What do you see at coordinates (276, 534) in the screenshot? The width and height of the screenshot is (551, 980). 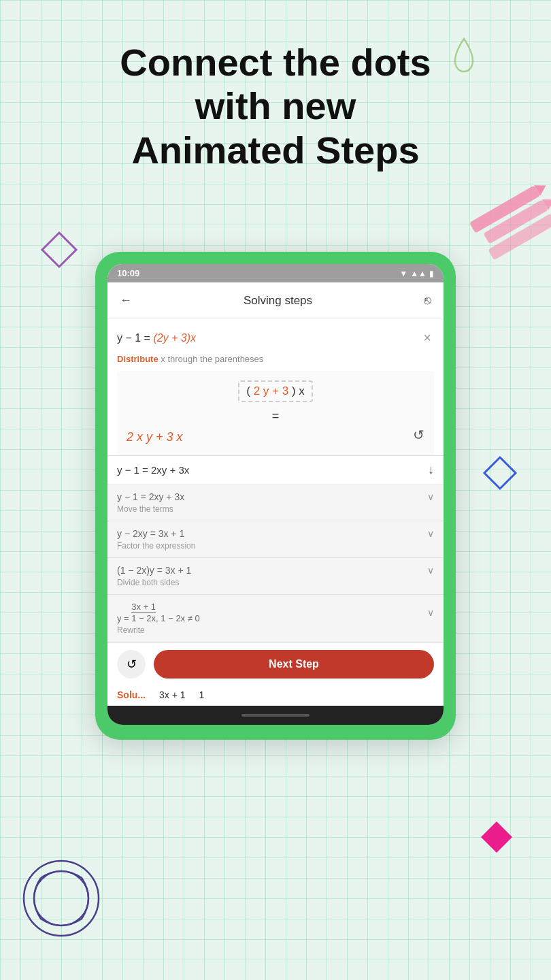 I see `collapsed-step-eq-2: y − 2xy = 3x + 1 ∨` at bounding box center [276, 534].